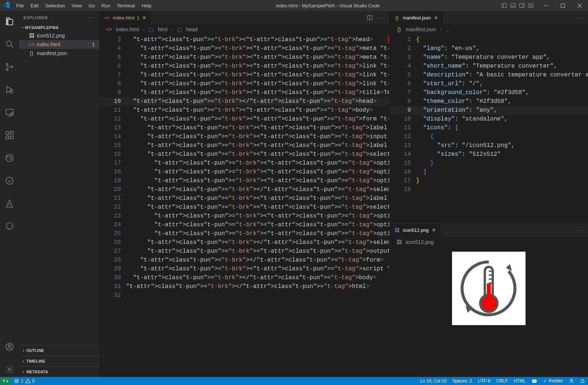  Describe the element at coordinates (92, 6) in the screenshot. I see `menu-go: Go` at that location.